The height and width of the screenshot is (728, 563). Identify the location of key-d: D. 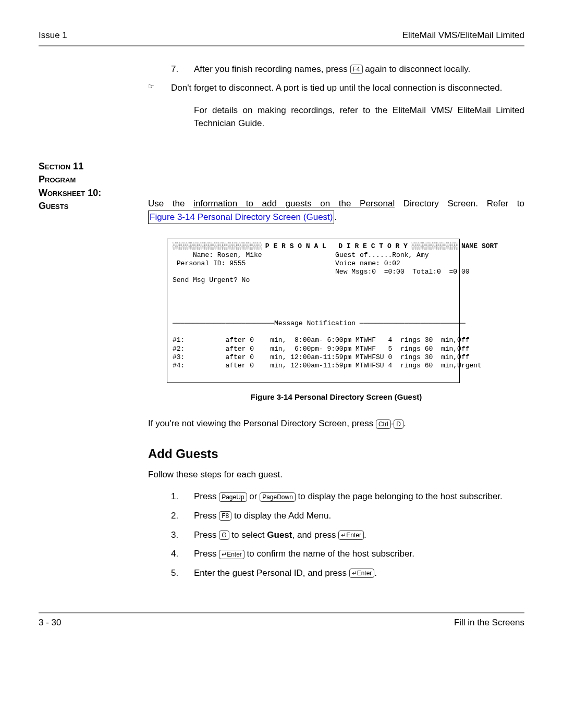
(398, 424).